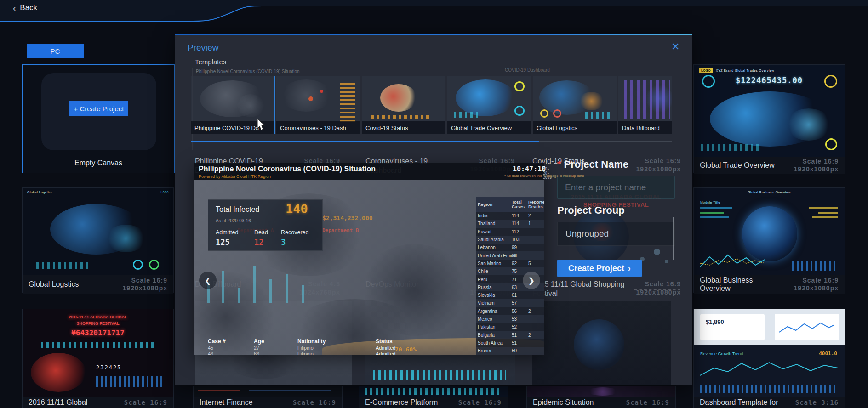 The image size is (868, 408). Describe the element at coordinates (268, 397) in the screenshot. I see `template-card-internet-finance: Internet Finance Scale 16:9` at that location.